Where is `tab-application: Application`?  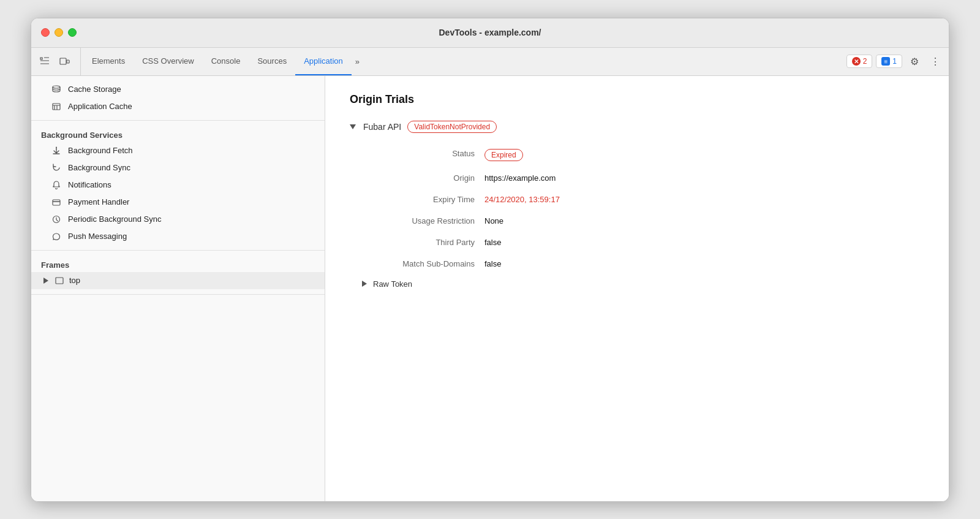
tab-application: Application is located at coordinates (323, 61).